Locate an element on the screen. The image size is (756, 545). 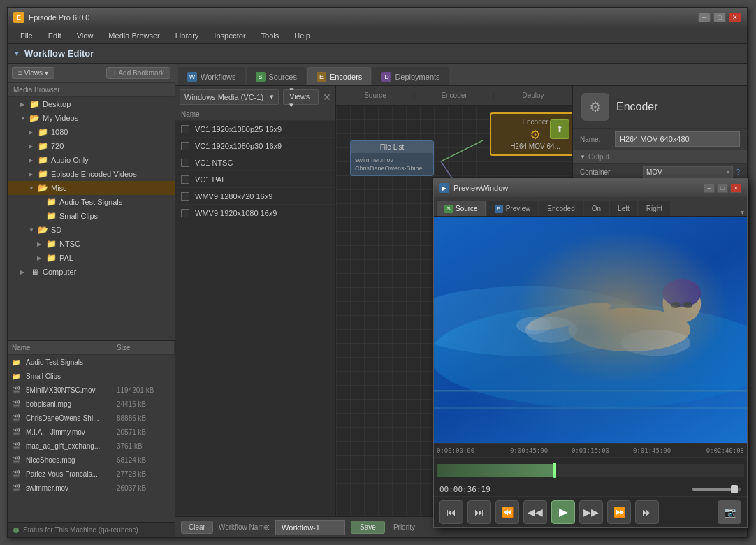
list-item: 🎬 5MinIMX30NTSC.mov 1194201 kB is located at coordinates (91, 390).